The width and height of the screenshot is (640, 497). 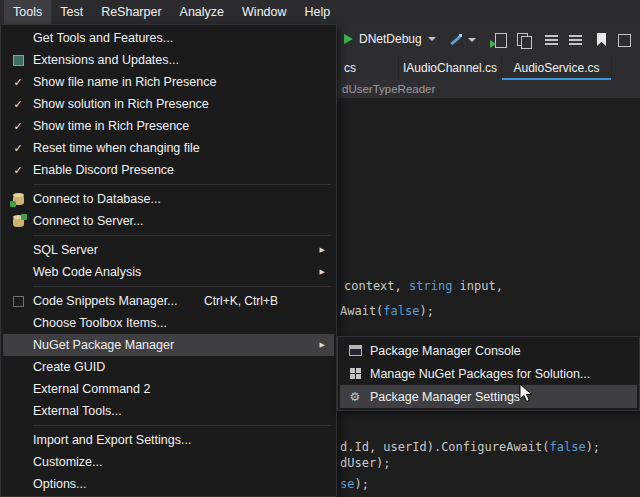 What do you see at coordinates (172, 484) in the screenshot?
I see `menu-item-label: Options...` at bounding box center [172, 484].